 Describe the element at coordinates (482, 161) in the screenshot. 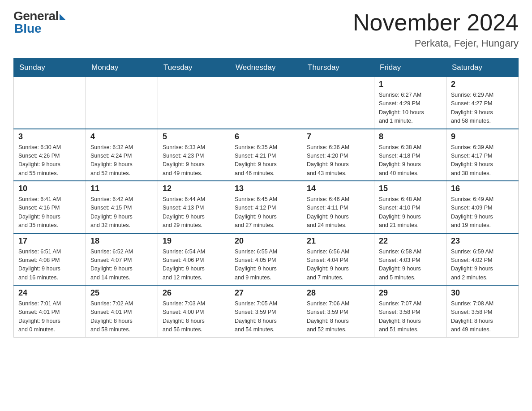

I see `day-info: Sunrise: 6:39 AMSunset: 4:17 PMDaylight:…` at that location.